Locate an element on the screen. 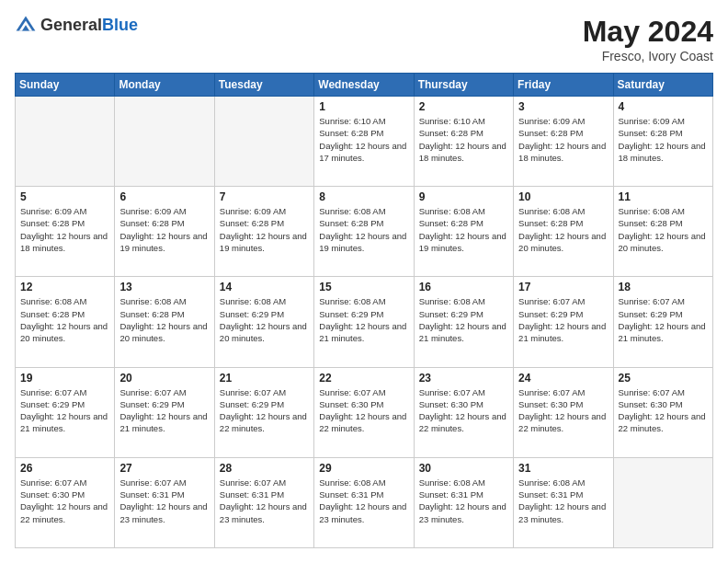 The width and height of the screenshot is (728, 563). day-number: 5 is located at coordinates (64, 197).